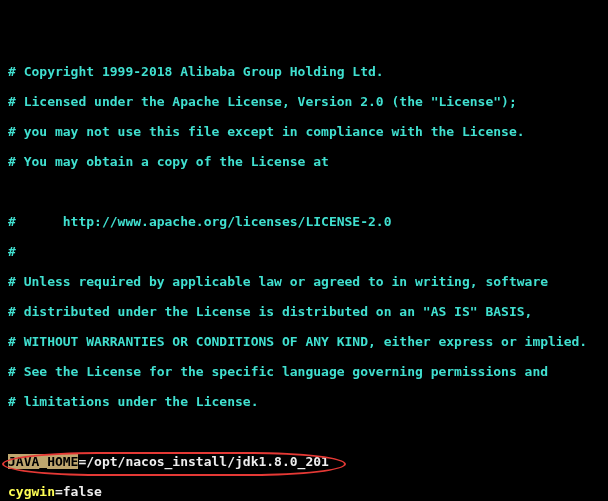 The image size is (608, 501). I want to click on license-line: # Licensed under the Apache License, Ver…, so click(306, 102).